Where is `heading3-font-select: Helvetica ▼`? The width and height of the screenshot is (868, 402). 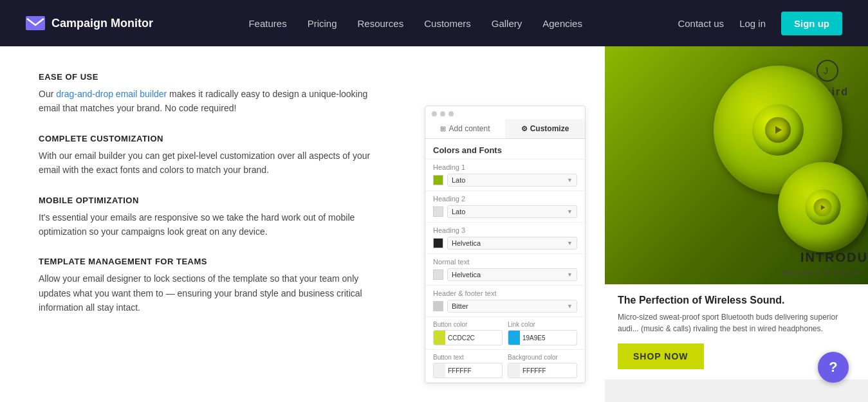
heading3-font-select: Helvetica ▼ is located at coordinates (512, 243).